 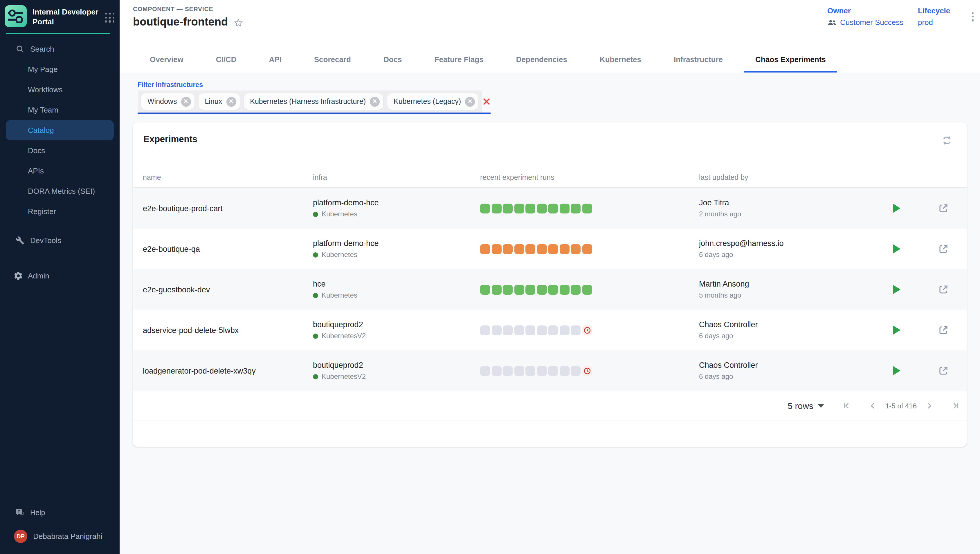 What do you see at coordinates (393, 59) in the screenshot?
I see `tab-docs: Docs` at bounding box center [393, 59].